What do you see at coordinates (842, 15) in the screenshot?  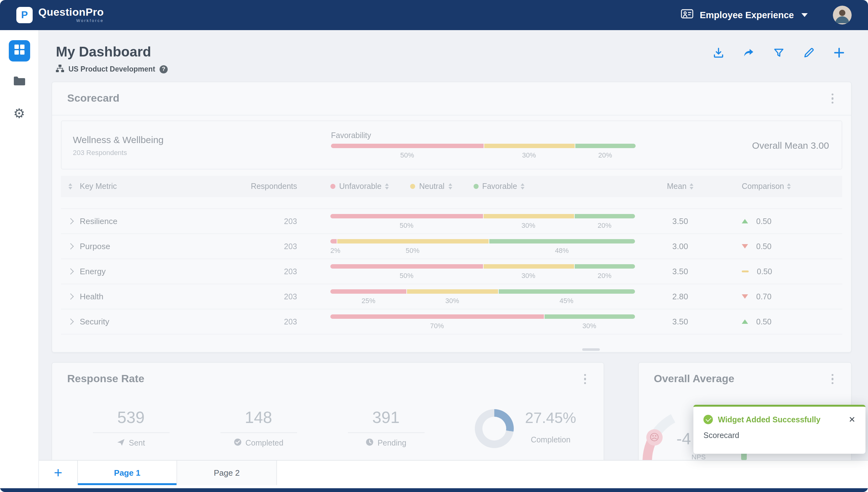 I see `avatar` at bounding box center [842, 15].